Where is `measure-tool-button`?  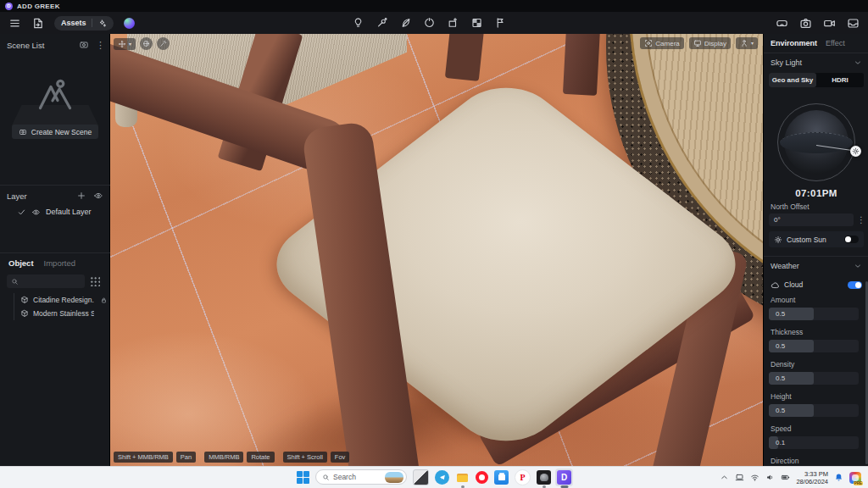 measure-tool-button is located at coordinates (163, 44).